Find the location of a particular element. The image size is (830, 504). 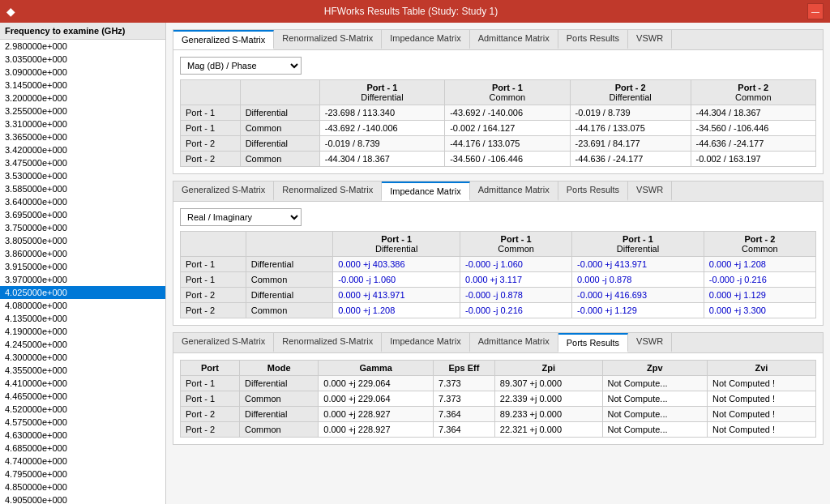

sidebar-item: 3.750000e+000 is located at coordinates (83, 228).